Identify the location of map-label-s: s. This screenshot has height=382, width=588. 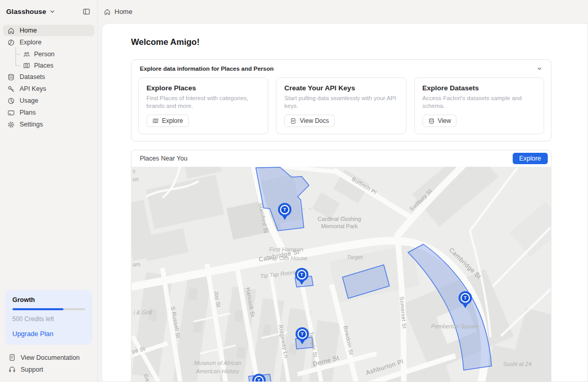
(134, 171).